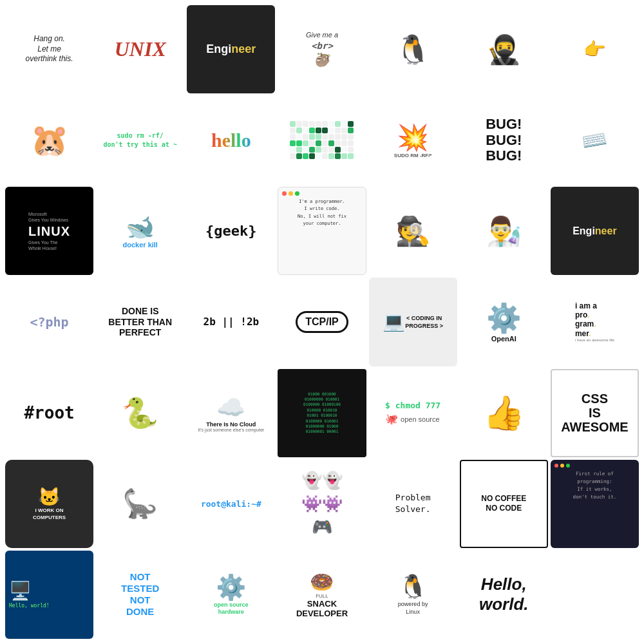  I want to click on 2b-text: 2b || !2b, so click(232, 322).